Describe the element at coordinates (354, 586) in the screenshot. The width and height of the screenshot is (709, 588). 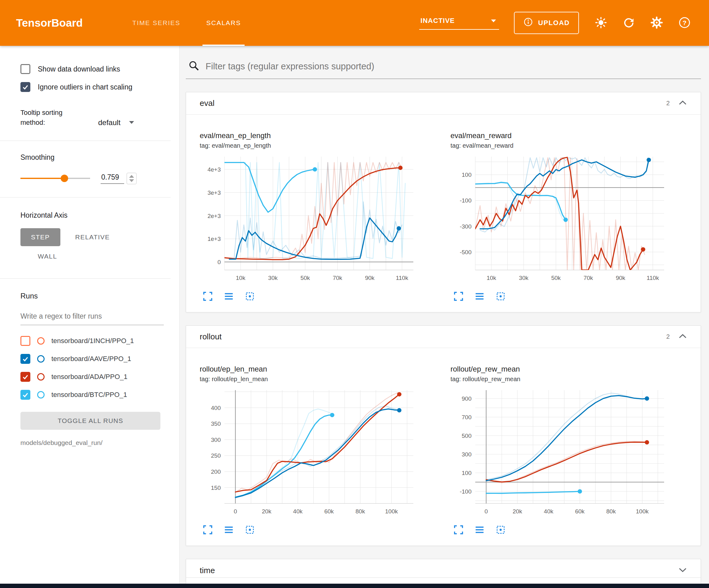
I see `bottom-window-edge` at that location.